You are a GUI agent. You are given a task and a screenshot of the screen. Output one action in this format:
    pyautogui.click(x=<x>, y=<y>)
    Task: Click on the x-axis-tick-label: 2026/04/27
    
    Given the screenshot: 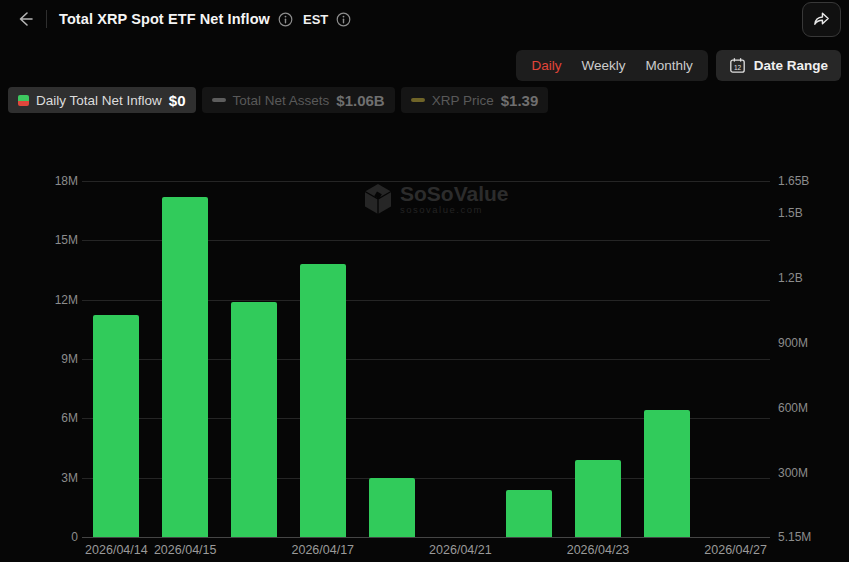 What is the action you would take?
    pyautogui.click(x=736, y=550)
    